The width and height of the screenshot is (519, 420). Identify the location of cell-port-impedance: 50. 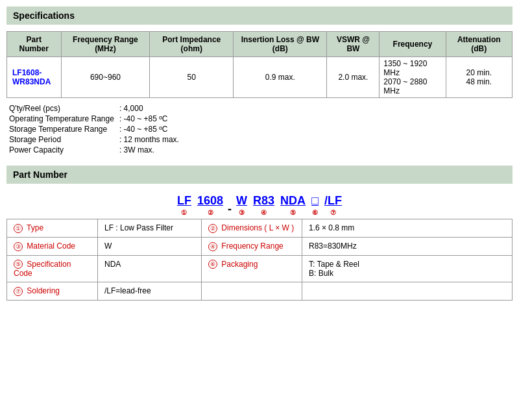
(192, 78).